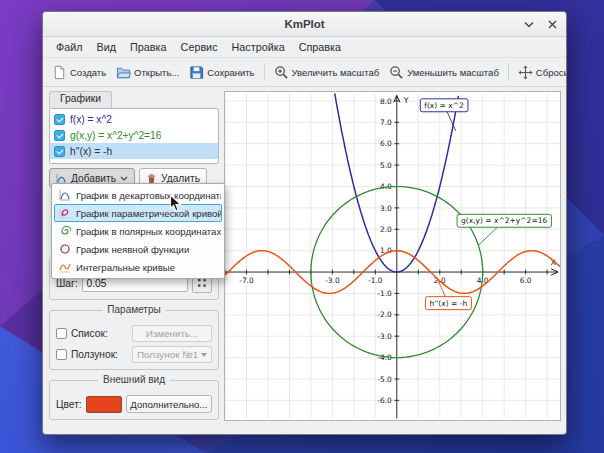 This screenshot has height=453, width=604. I want to click on menu-help: Справка, so click(320, 47).